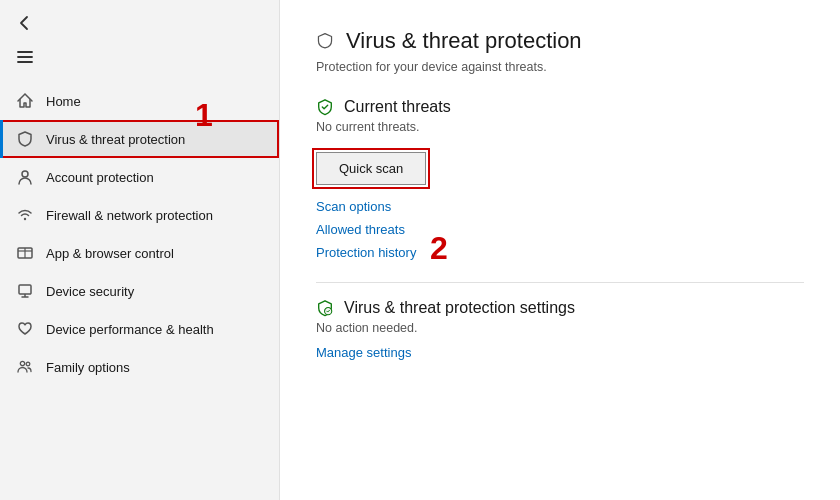 This screenshot has height=500, width=840. Describe the element at coordinates (25, 177) in the screenshot. I see `person-icon` at that location.